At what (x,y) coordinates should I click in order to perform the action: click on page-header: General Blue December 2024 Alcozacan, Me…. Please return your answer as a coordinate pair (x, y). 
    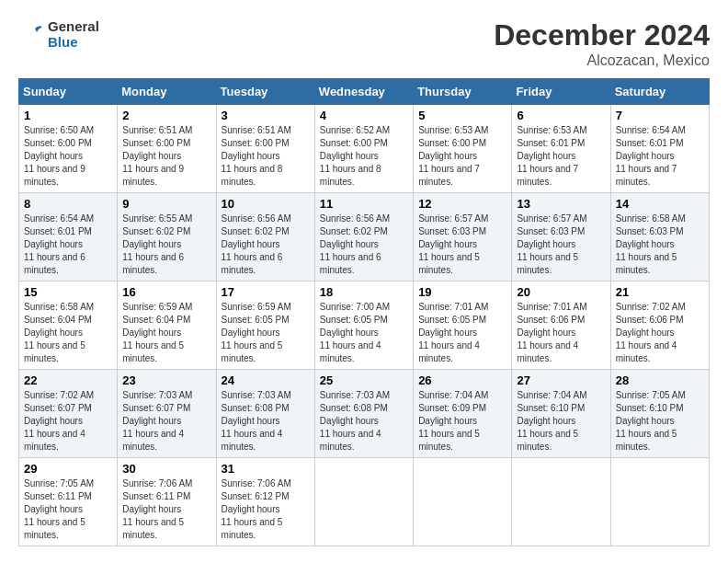
    Looking at the image, I should click on (364, 44).